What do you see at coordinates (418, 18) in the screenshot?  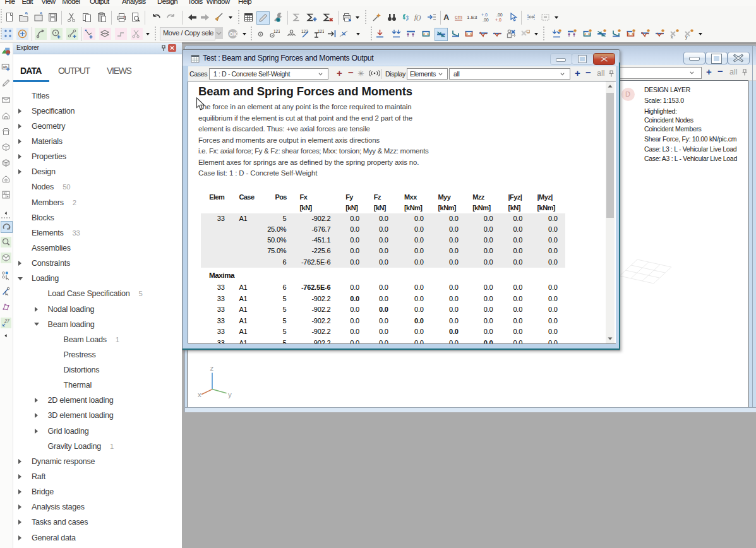 I see `svg-text: f()` at bounding box center [418, 18].